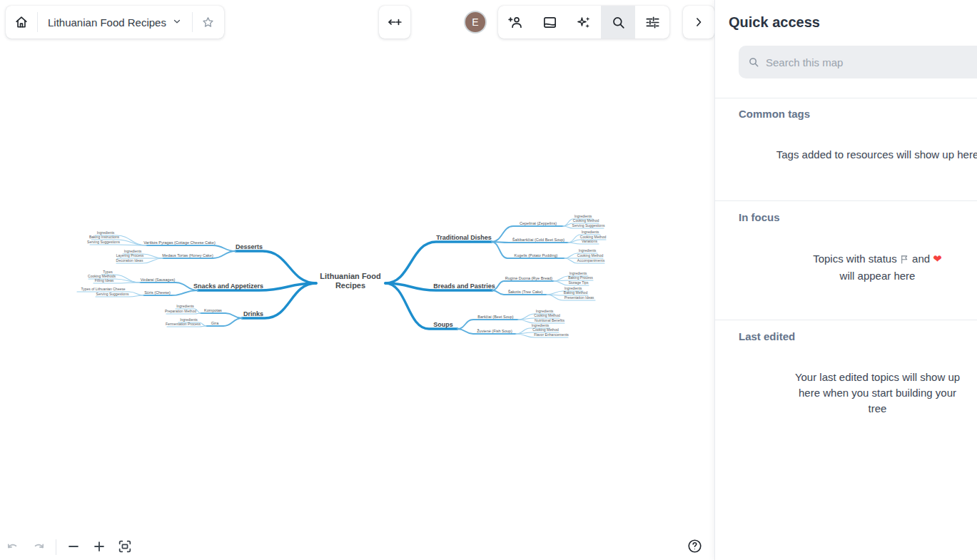 The width and height of the screenshot is (977, 560). What do you see at coordinates (74, 548) in the screenshot?
I see `zoom-out-icon` at bounding box center [74, 548].